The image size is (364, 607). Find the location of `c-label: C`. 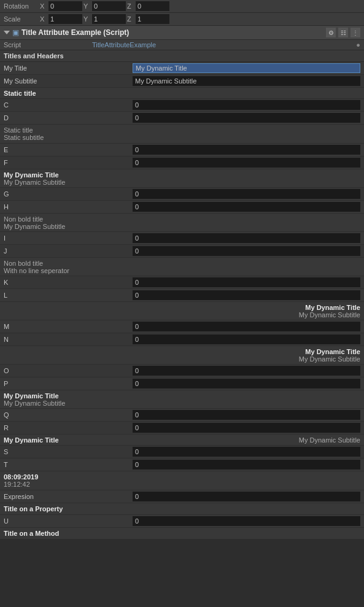

c-label: C is located at coordinates (68, 105).